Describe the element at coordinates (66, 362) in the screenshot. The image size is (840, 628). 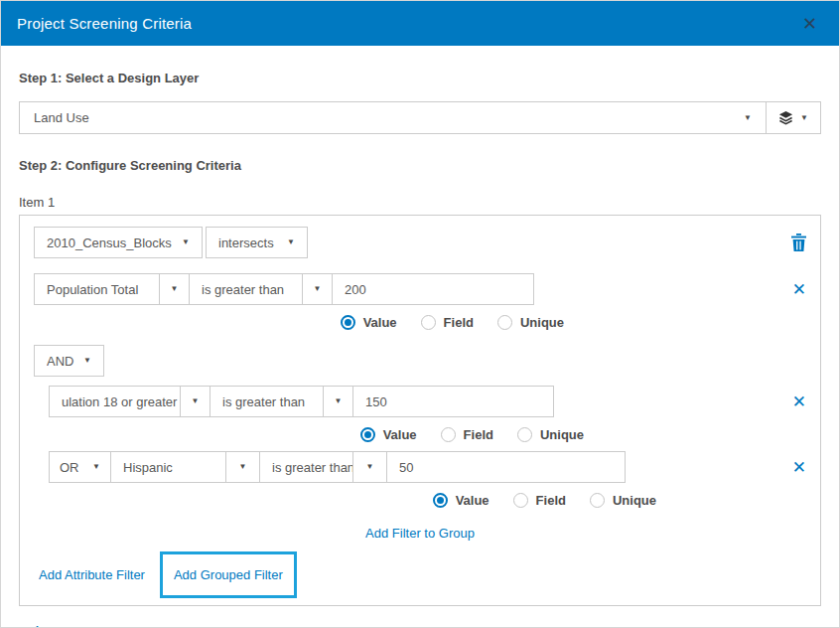
I see `group-join-operator-value: AND` at that location.